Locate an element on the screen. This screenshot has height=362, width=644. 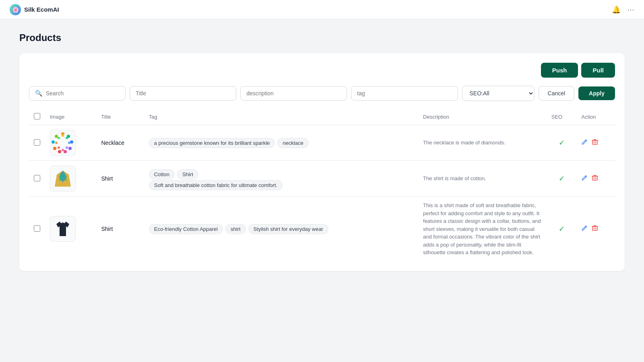
top-nav: 🌸 Silk EcomAI 🔔 ⋯ is located at coordinates (322, 10).